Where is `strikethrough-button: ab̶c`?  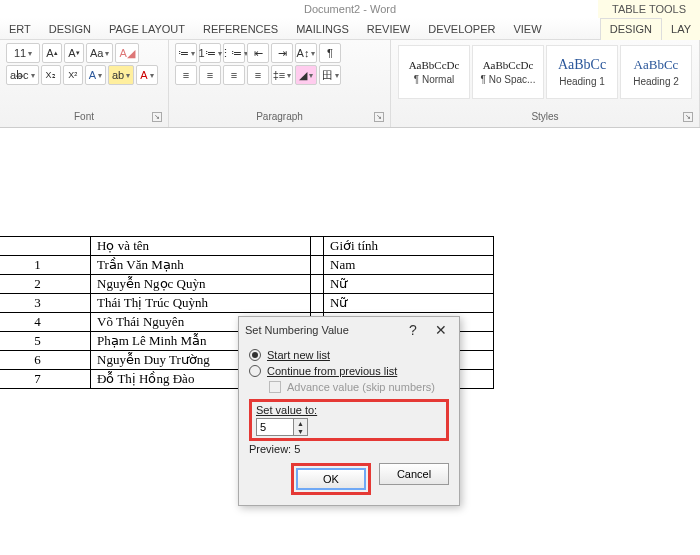 strikethrough-button: ab̶c is located at coordinates (22, 75).